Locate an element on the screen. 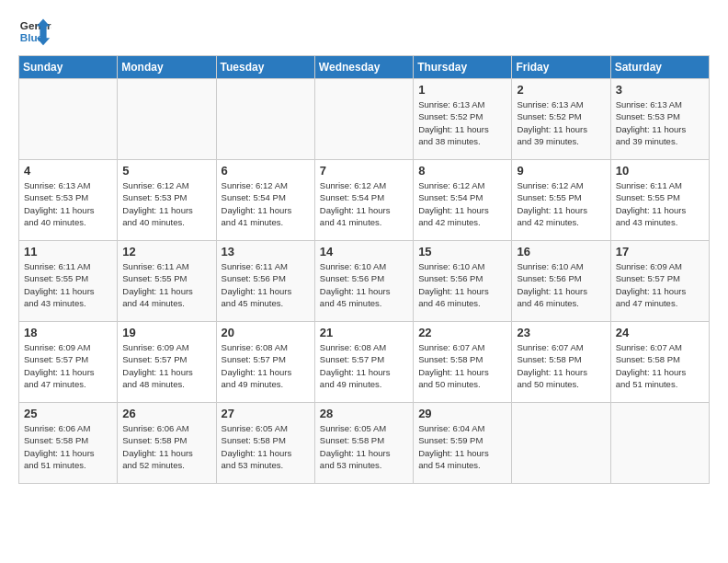 The height and width of the screenshot is (563, 728). logo: General Blue is located at coordinates (35, 31).